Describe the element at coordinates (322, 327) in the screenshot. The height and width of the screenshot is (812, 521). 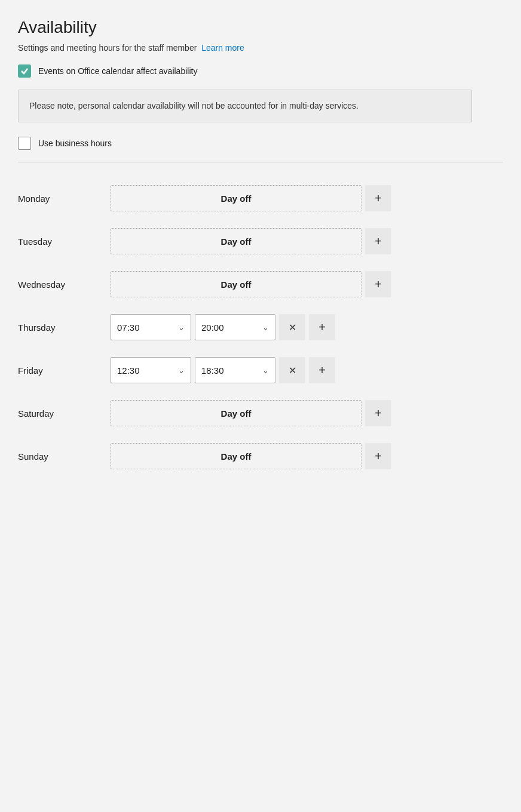
I see `add-time-button-thursday: +` at that location.